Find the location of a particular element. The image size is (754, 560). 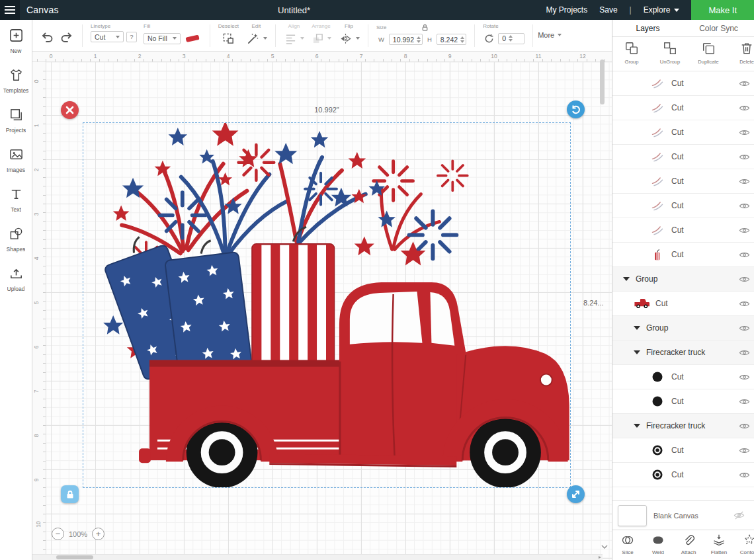

panel-collapse-chevron is located at coordinates (605, 547).